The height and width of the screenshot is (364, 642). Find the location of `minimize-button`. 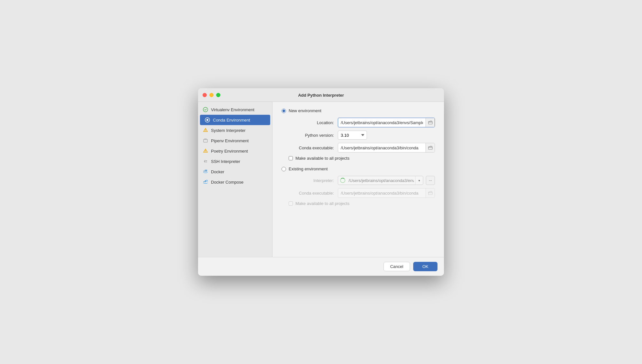

minimize-button is located at coordinates (212, 95).